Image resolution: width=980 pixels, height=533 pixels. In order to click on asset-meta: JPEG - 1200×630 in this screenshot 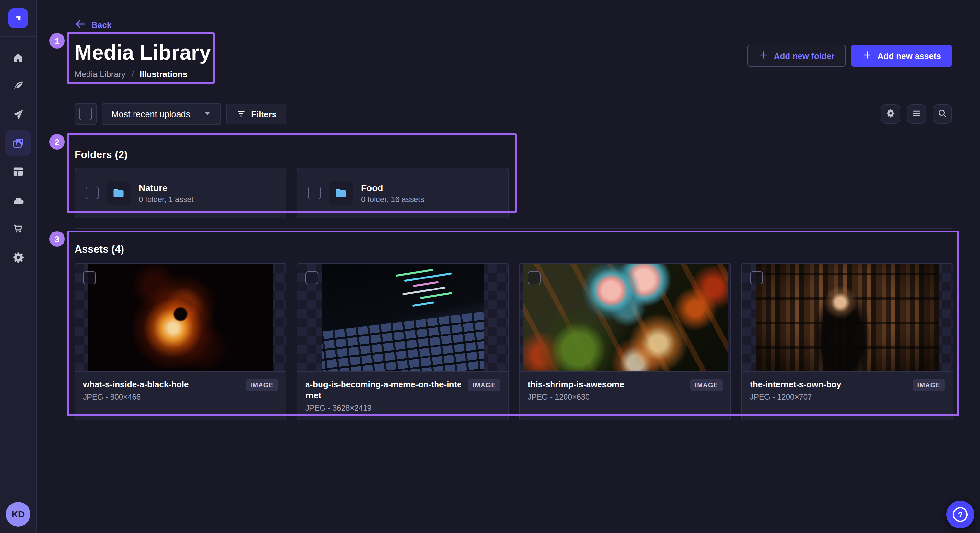, I will do `click(576, 397)`.